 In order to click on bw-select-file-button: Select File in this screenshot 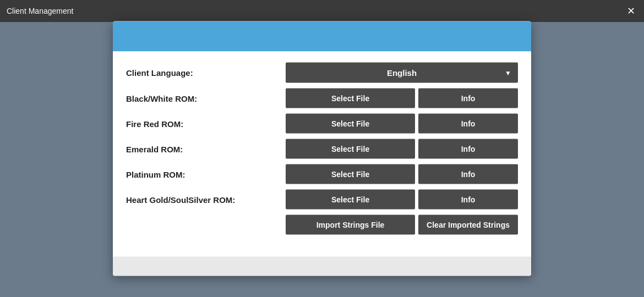, I will do `click(350, 98)`.